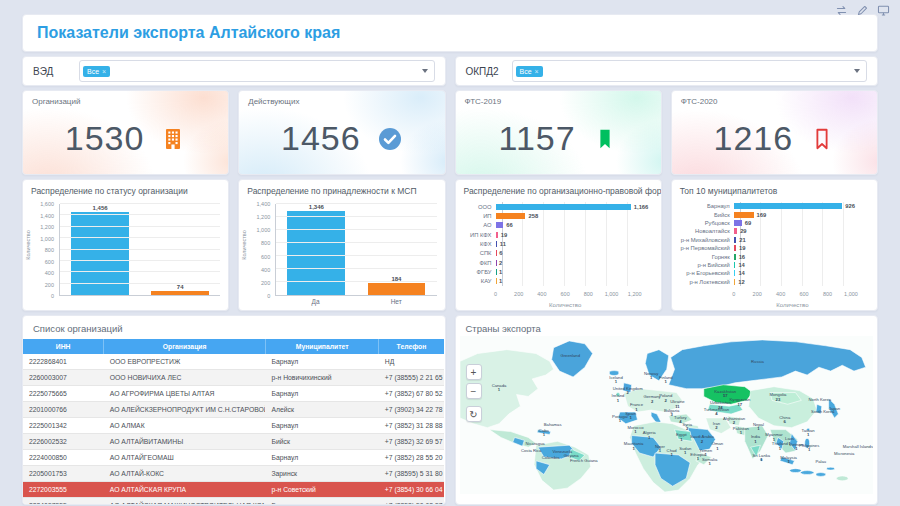 The image size is (900, 506). I want to click on bar-row: Новоалтайск29, so click(774, 231).